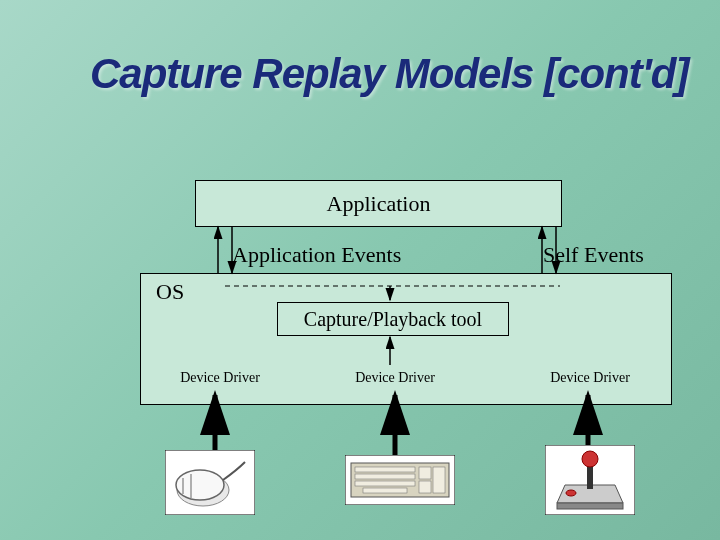 This screenshot has width=720, height=540. Describe the element at coordinates (210, 482) in the screenshot. I see `mouse-icon` at that location.